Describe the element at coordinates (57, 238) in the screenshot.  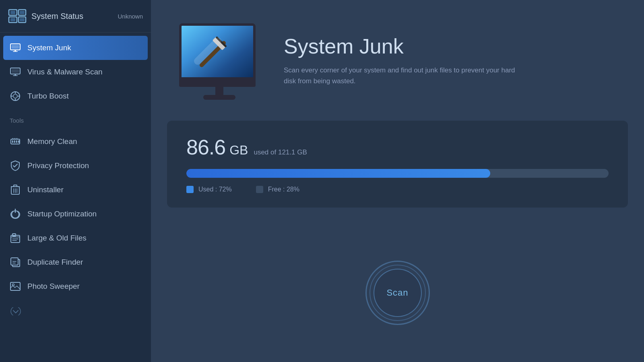
I see `sidebar-item-large-label: Large & Old Files` at that location.